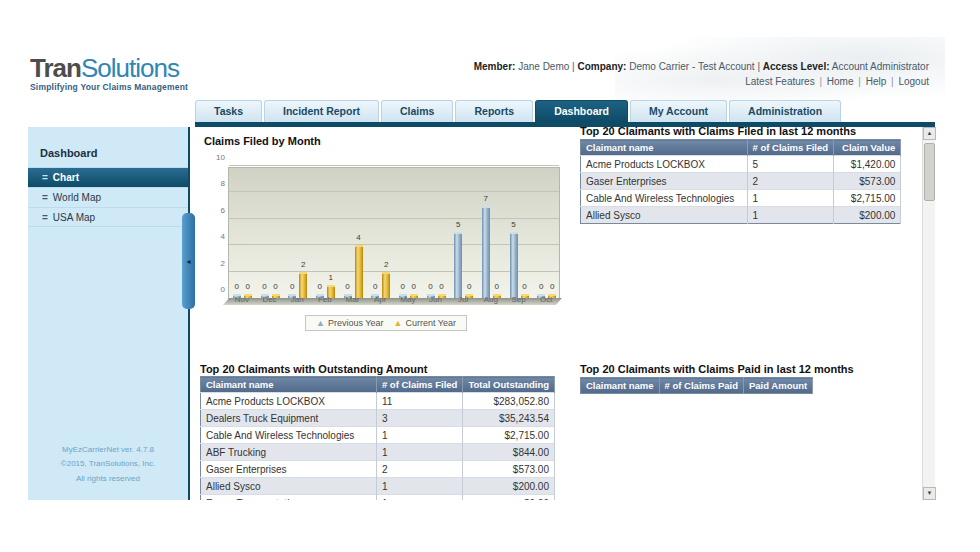  I want to click on outstanding-table: Claimant name# of Claims FiledTotal Outs…, so click(378, 438).